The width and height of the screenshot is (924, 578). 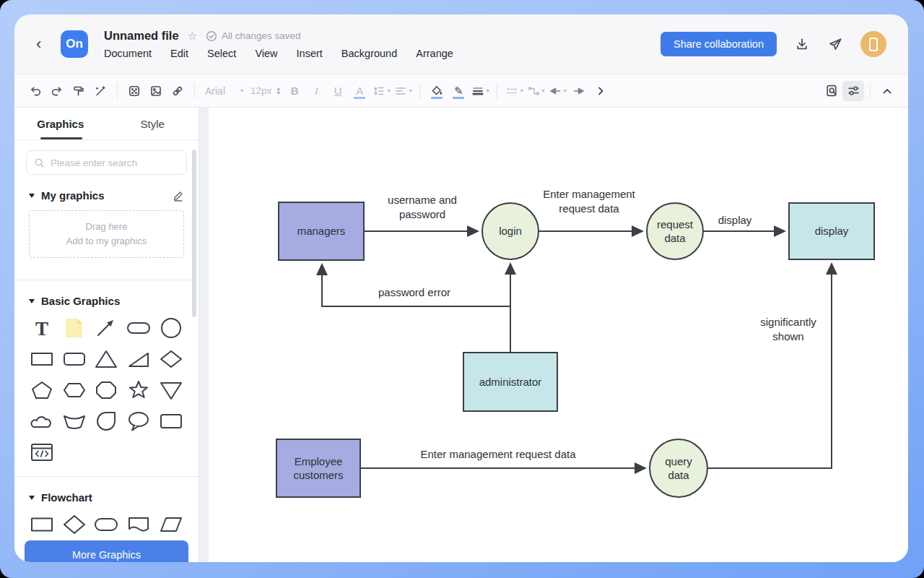 What do you see at coordinates (536, 91) in the screenshot?
I see `connector-type-button: ▾` at bounding box center [536, 91].